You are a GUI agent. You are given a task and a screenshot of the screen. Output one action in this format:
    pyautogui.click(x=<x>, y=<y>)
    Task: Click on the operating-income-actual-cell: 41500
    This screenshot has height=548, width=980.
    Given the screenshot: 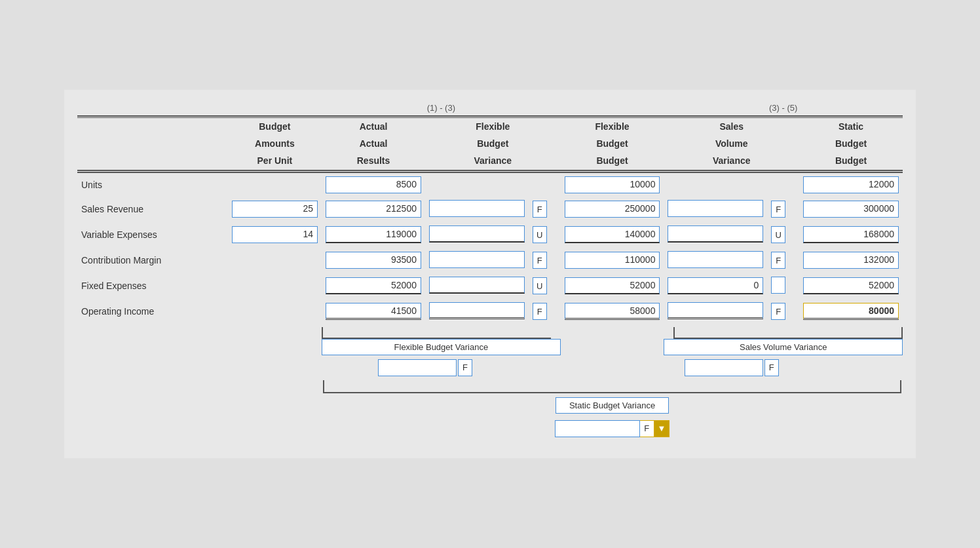 What is the action you would take?
    pyautogui.click(x=373, y=312)
    